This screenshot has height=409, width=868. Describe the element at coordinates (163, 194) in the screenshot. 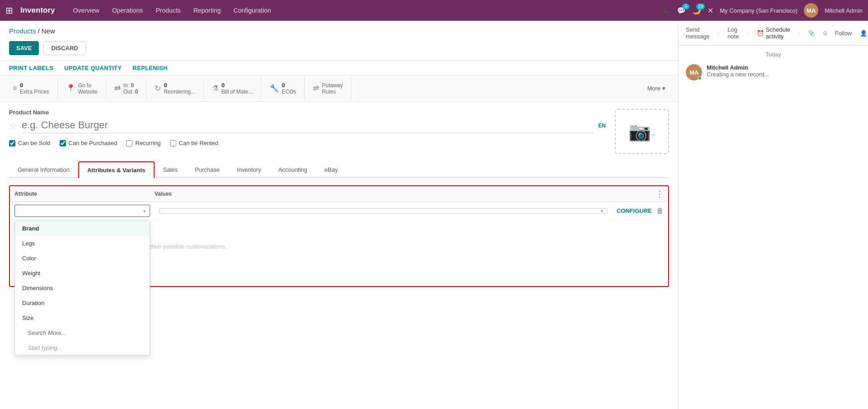

I see `values-col-header: Values` at that location.